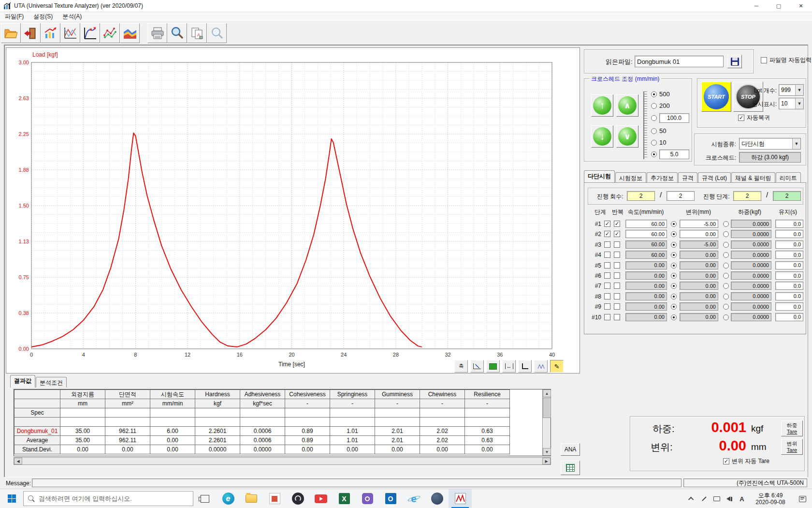 The height and width of the screenshot is (508, 812). What do you see at coordinates (71, 33) in the screenshot?
I see `multi-curve-button` at bounding box center [71, 33].